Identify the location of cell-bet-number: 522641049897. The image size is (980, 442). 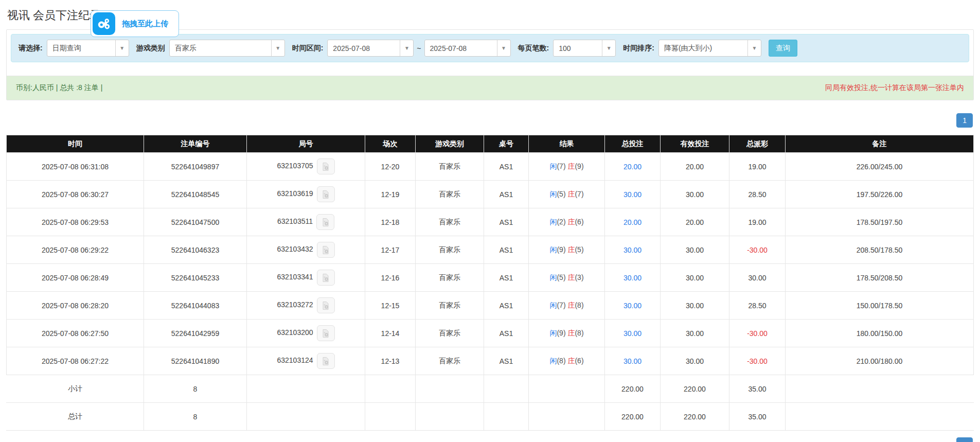
(195, 167).